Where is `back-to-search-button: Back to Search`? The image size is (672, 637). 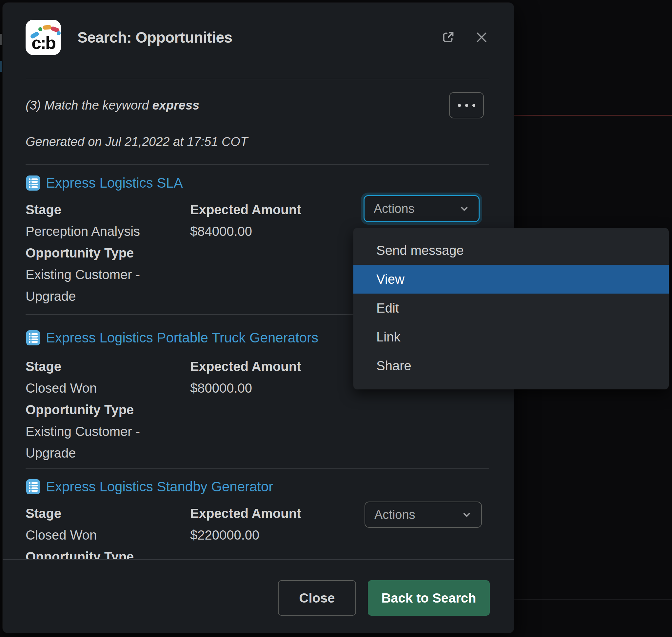
back-to-search-button: Back to Search is located at coordinates (429, 598).